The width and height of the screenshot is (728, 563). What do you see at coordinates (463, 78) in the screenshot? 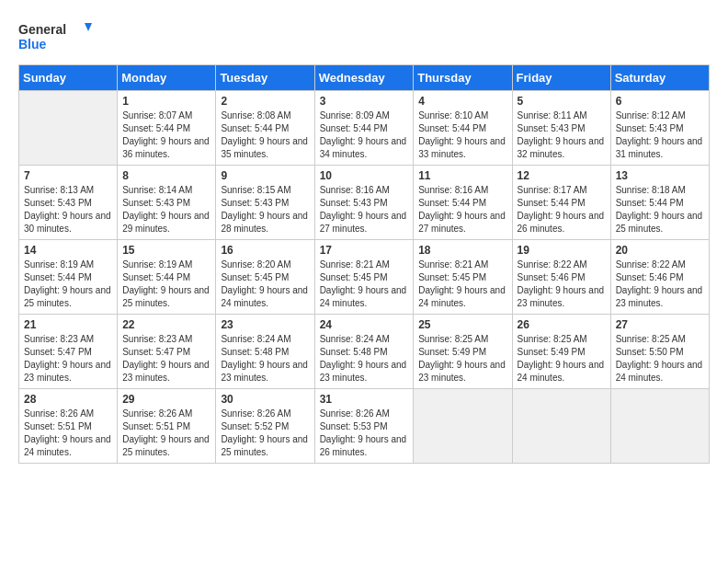
I see `weekday-header: Thursday` at bounding box center [463, 78].